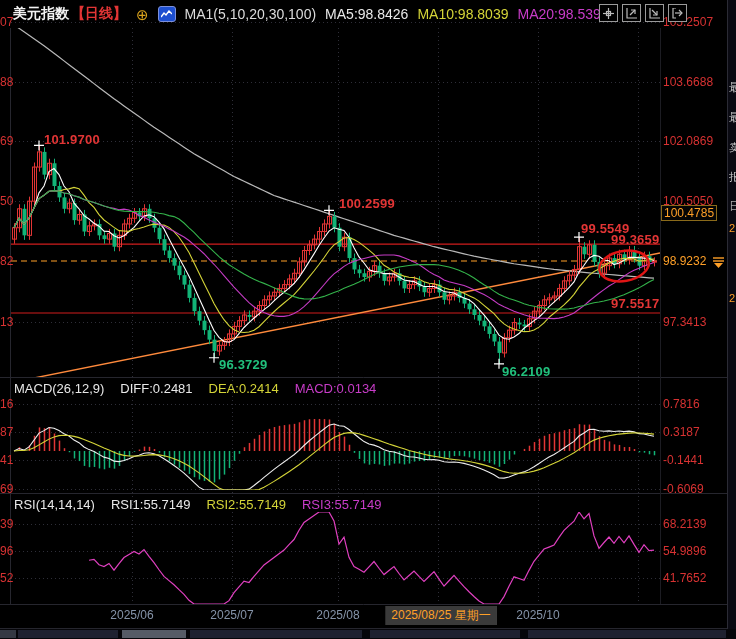 This screenshot has height=639, width=736. What do you see at coordinates (198, 504) in the screenshot?
I see `rsi-pane-header: RSI(14,14,14) RSI1:55.7149 RSI2:55.7149 …` at bounding box center [198, 504].